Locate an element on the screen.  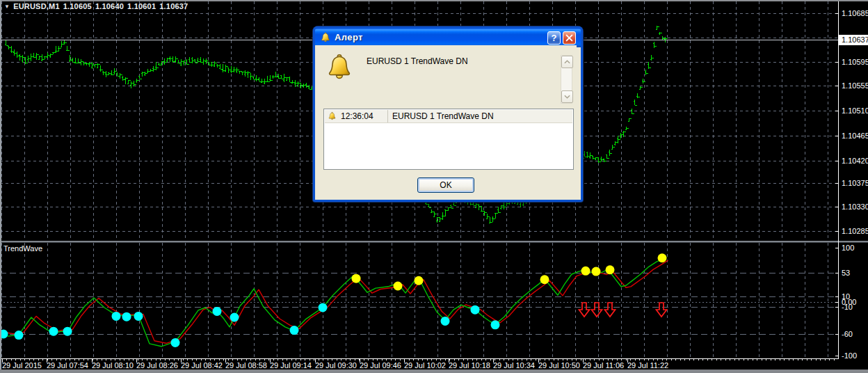
help-icon: ? is located at coordinates (554, 38).